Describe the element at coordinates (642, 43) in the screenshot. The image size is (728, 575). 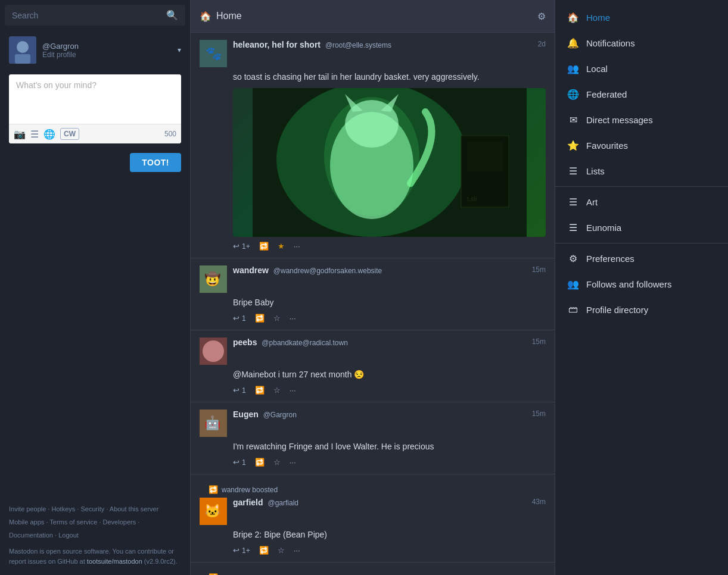
I see `nav-item-notifications: 🔔 Notifications` at that location.